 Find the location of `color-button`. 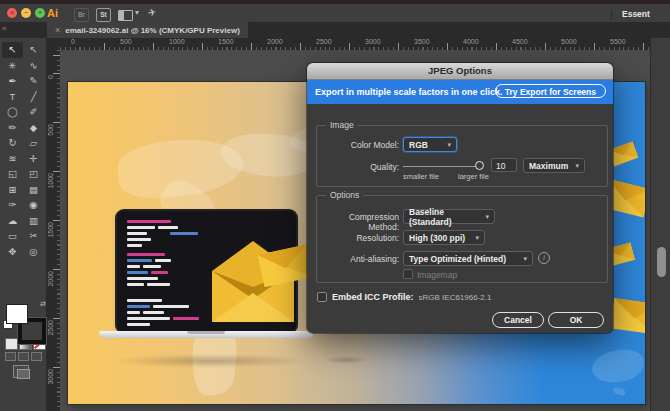

color-button is located at coordinates (12, 344).